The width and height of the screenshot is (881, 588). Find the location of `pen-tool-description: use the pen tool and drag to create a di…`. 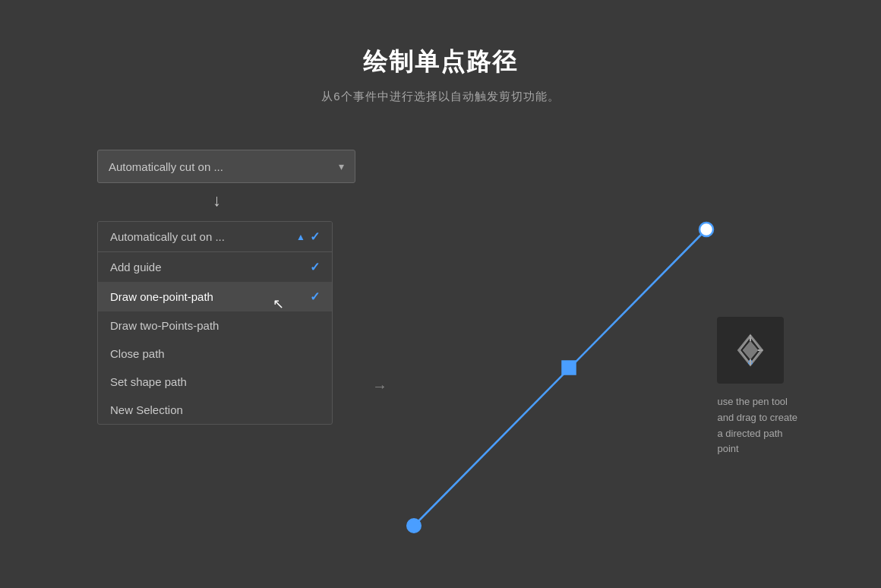

pen-tool-description: use the pen tool and drag to create a di… is located at coordinates (757, 425).